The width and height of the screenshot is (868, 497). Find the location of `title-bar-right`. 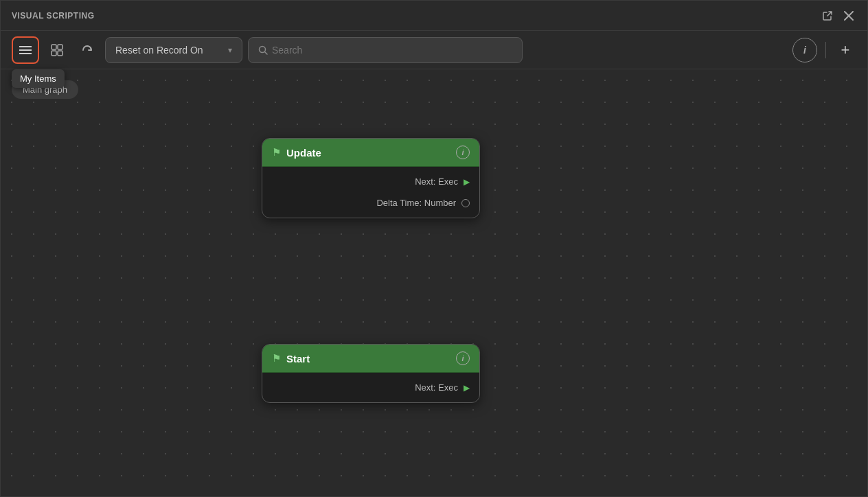

title-bar-right is located at coordinates (838, 16).